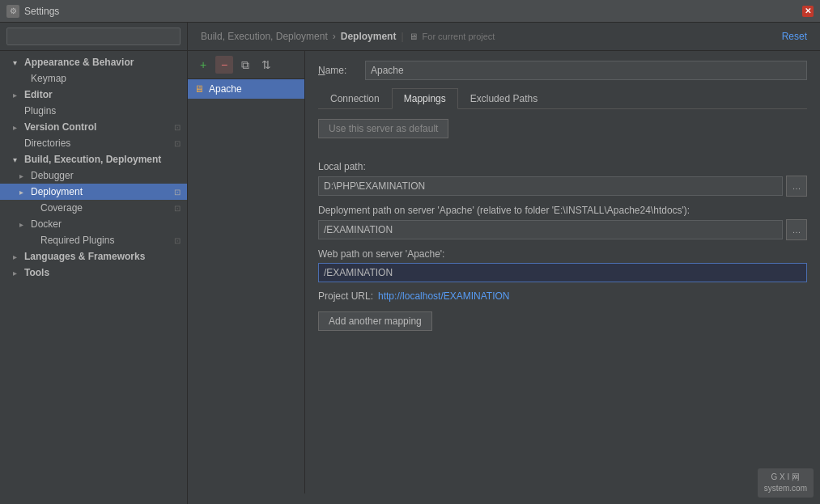 Image resolution: width=820 pixels, height=504 pixels. What do you see at coordinates (563, 186) in the screenshot?
I see `local-path-row: …` at bounding box center [563, 186].